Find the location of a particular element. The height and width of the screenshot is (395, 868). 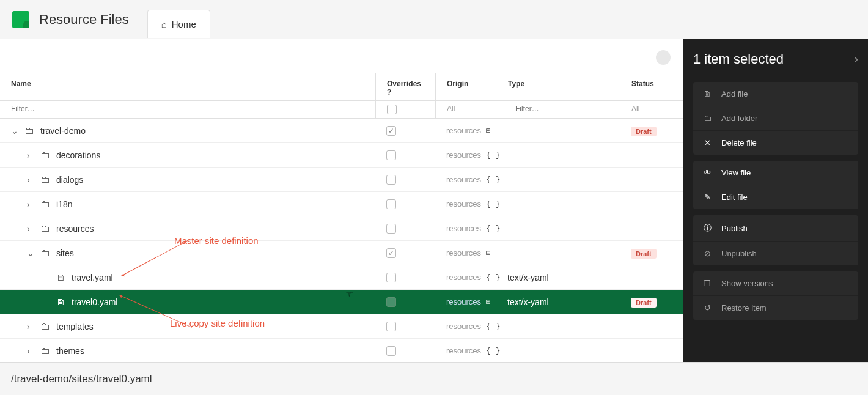

pencil-icon: ✎ is located at coordinates (707, 197).